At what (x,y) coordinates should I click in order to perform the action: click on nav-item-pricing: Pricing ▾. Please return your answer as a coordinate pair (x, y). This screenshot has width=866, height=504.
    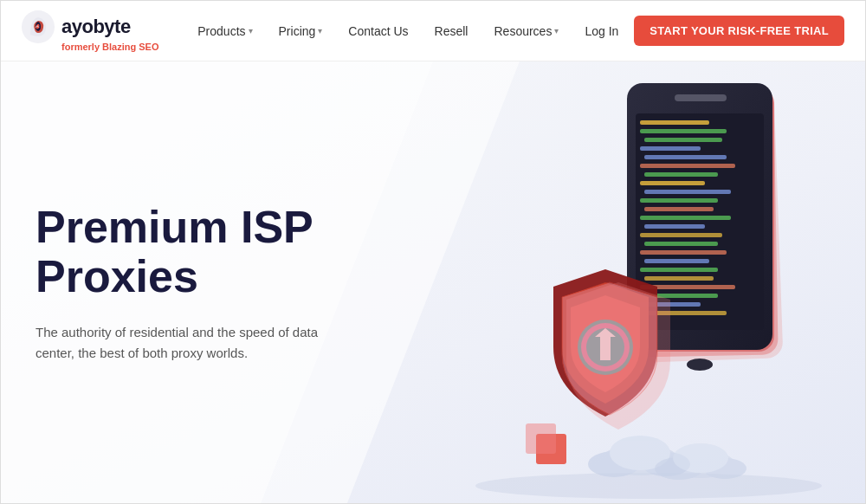
    Looking at the image, I should click on (301, 31).